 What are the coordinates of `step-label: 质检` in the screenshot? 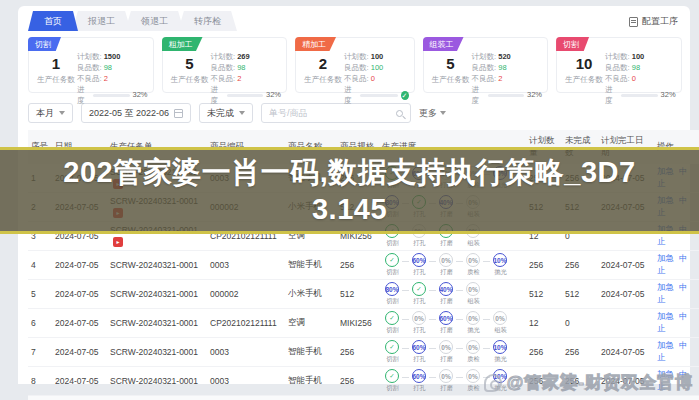 It's located at (473, 388).